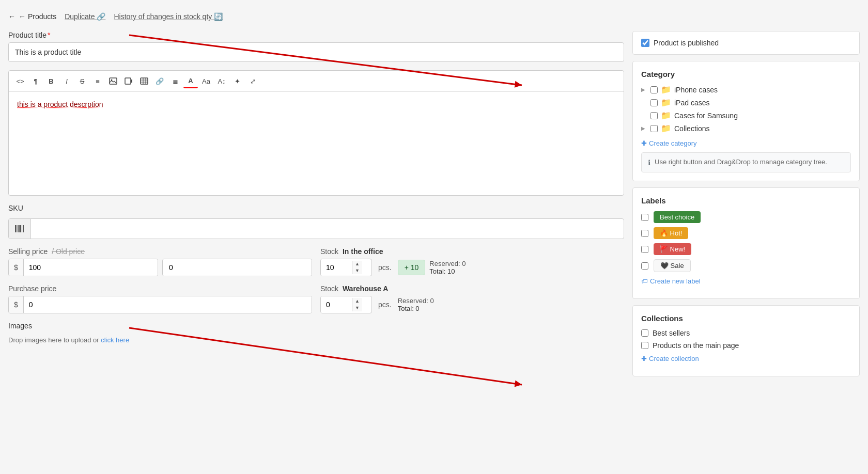  I want to click on category-folder-iphone: 📁, so click(666, 90).